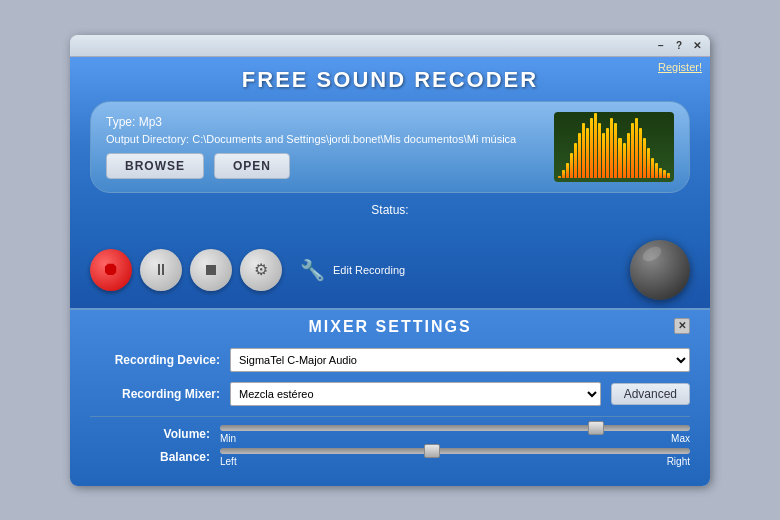 This screenshot has height=520, width=780. Describe the element at coordinates (460, 360) in the screenshot. I see `recording-device-select: SigmaTel C-Major Audio` at that location.